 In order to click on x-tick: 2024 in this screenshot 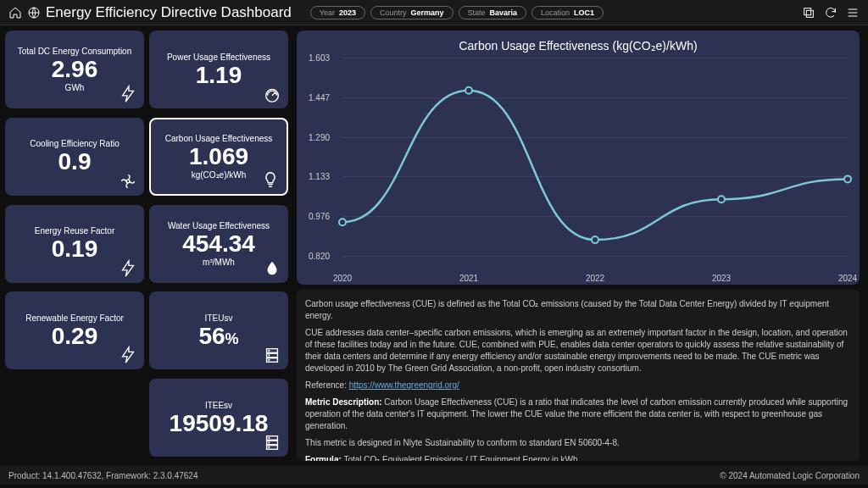, I will do `click(848, 278)`.